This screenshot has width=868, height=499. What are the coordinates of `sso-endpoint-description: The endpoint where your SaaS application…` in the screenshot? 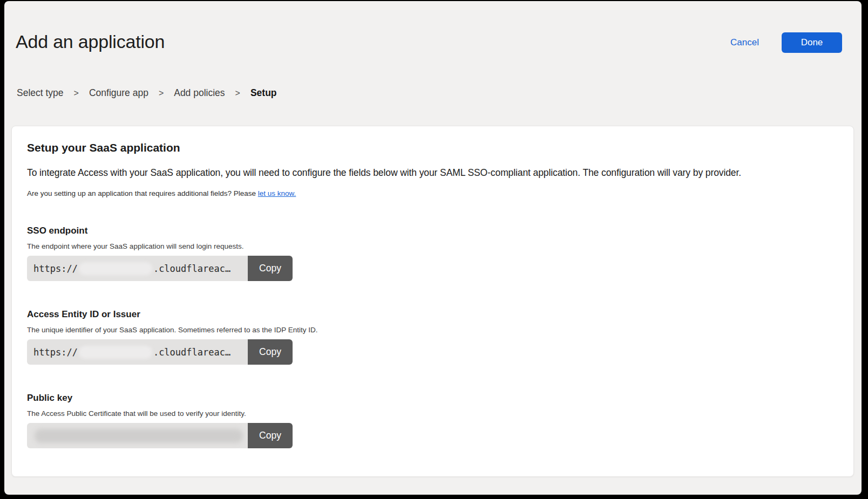 It's located at (433, 246).